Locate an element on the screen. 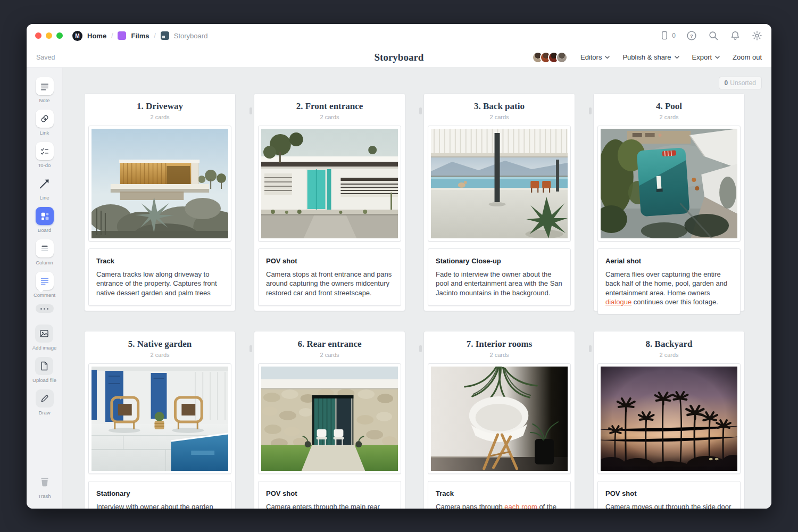  breadcrumb-storyboard: Storyboard is located at coordinates (191, 36).